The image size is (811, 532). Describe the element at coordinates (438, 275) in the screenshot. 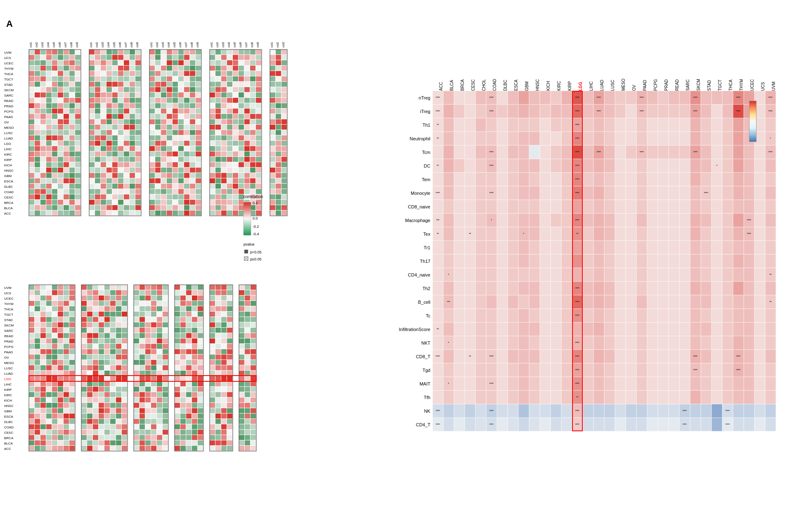

I see `b-cell-cd4_naive-acc` at that location.